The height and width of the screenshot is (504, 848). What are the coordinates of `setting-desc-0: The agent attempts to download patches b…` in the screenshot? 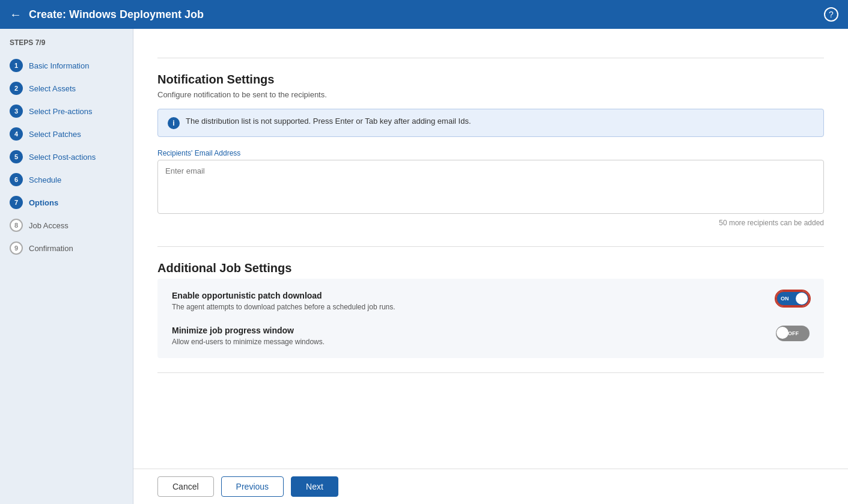 It's located at (474, 307).